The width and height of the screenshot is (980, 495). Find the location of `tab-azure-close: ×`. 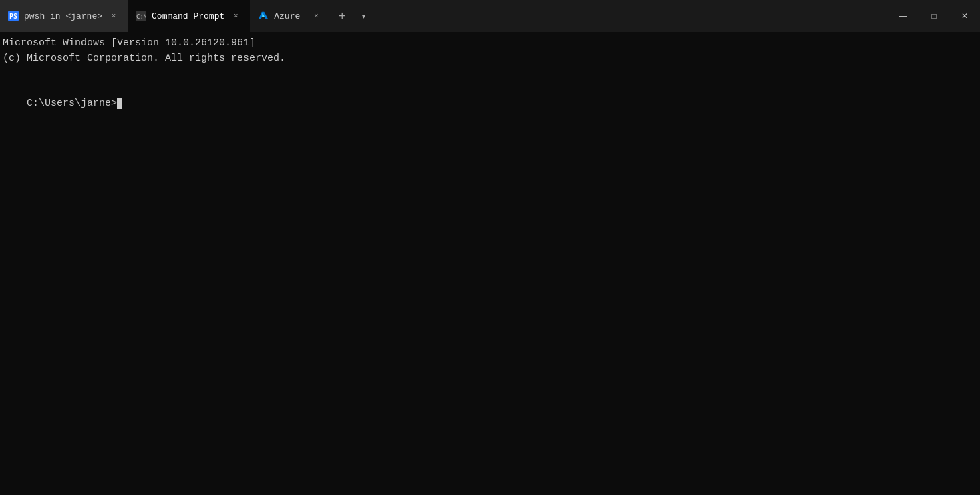

tab-azure-close: × is located at coordinates (316, 16).